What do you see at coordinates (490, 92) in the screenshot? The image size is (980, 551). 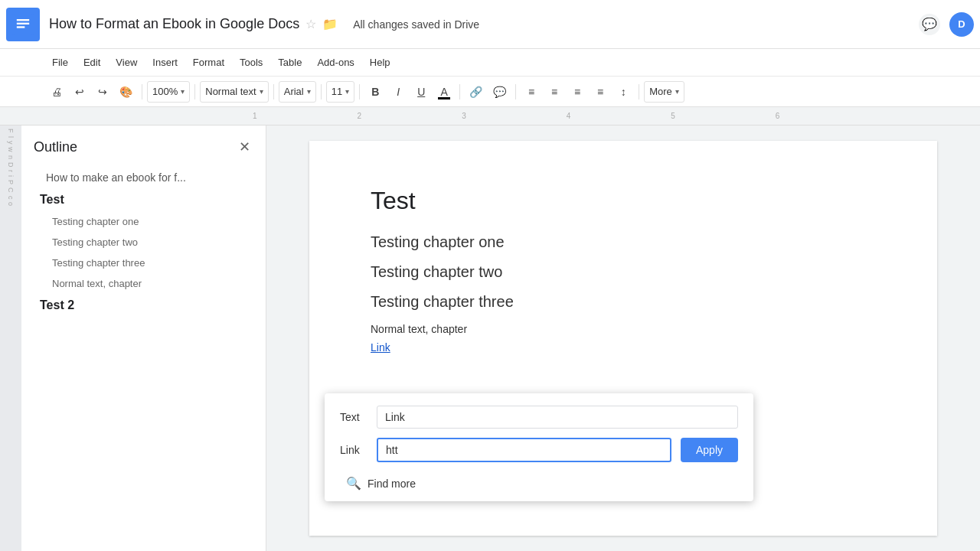 I see `toolbar: 🖨 ↩ ↪ 🎨 100% ▾ Normal text ▾ Arial ▾ 11 …` at bounding box center [490, 92].